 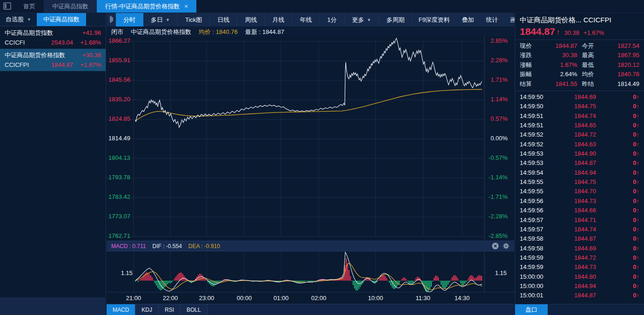 I want to click on sidebar-toggle-icon, so click(x=7, y=6).